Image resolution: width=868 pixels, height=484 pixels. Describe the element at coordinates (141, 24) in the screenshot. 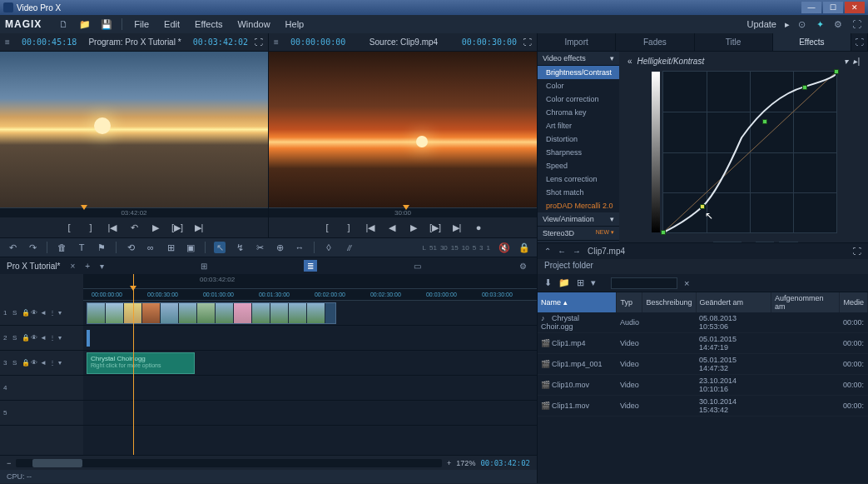

I see `menu-file: File` at that location.